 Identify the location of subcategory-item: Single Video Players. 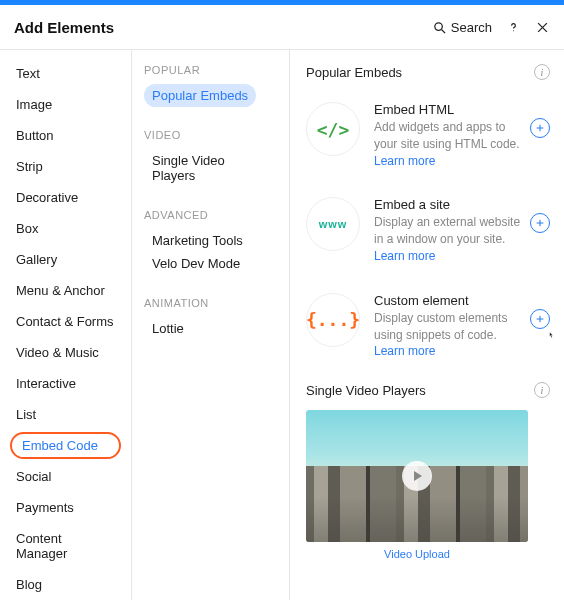
(210, 168).